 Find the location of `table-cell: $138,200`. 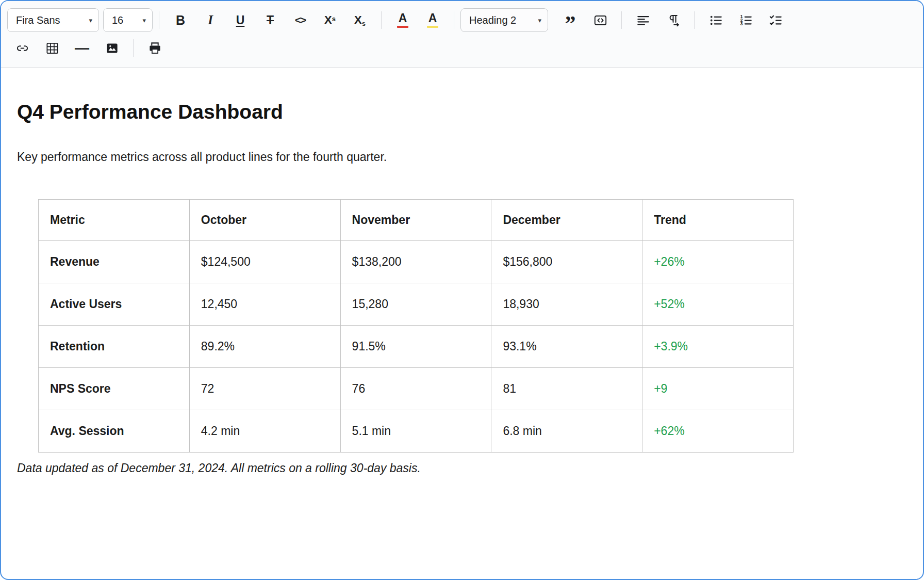

table-cell: $138,200 is located at coordinates (416, 262).